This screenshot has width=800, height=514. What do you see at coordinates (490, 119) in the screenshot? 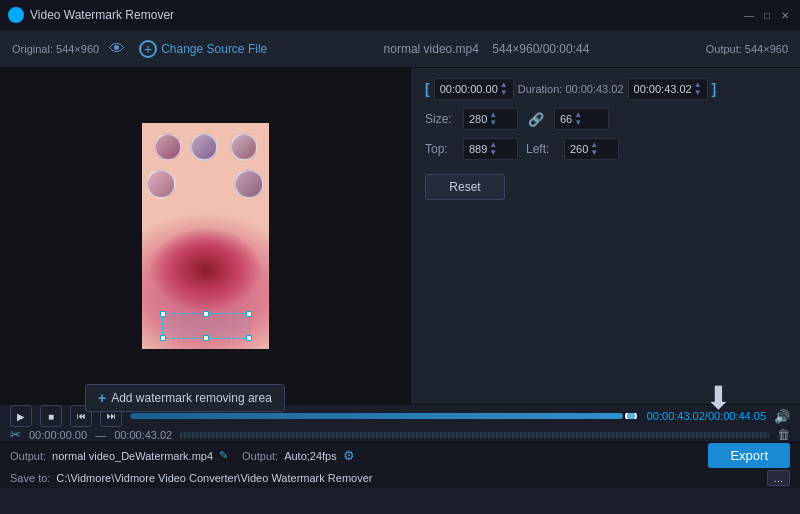
I see `width-input: 280 ▲ ▼` at bounding box center [490, 119].